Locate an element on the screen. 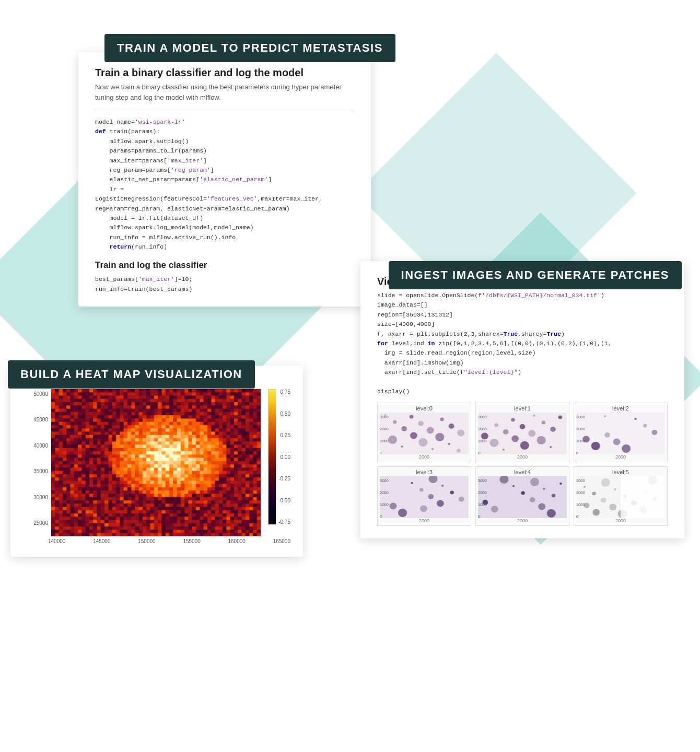  card-train: Train a binary classifier and log the mo… is located at coordinates (225, 180).